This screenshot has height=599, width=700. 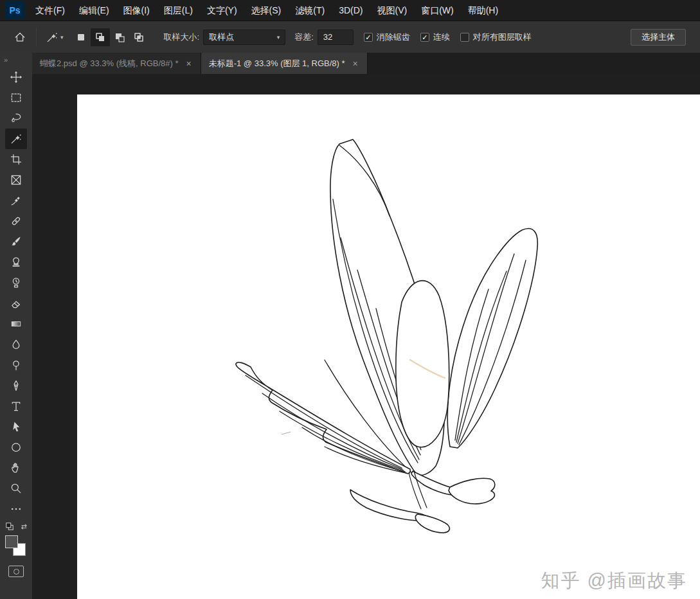 What do you see at coordinates (266, 10) in the screenshot?
I see `menu-select: 选择(S)` at bounding box center [266, 10].